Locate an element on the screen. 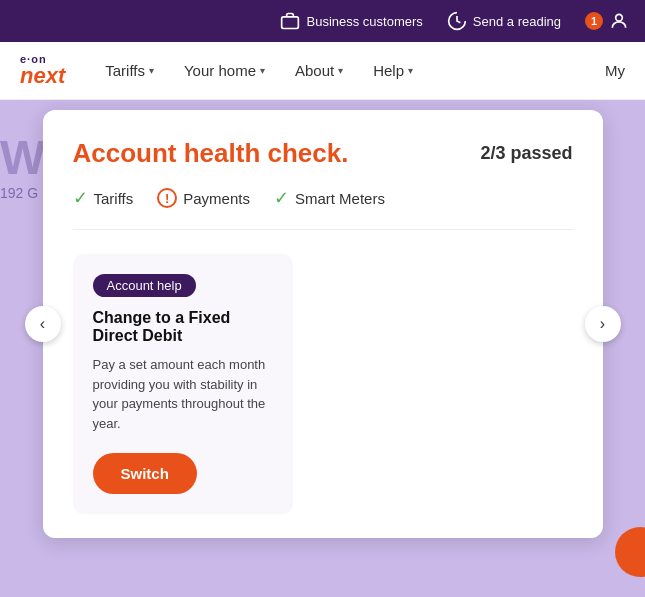 Image resolution: width=645 pixels, height=597 pixels. main-nav: e·on next Tariffs ▾ Your home ▾ About ▾ … is located at coordinates (322, 71).